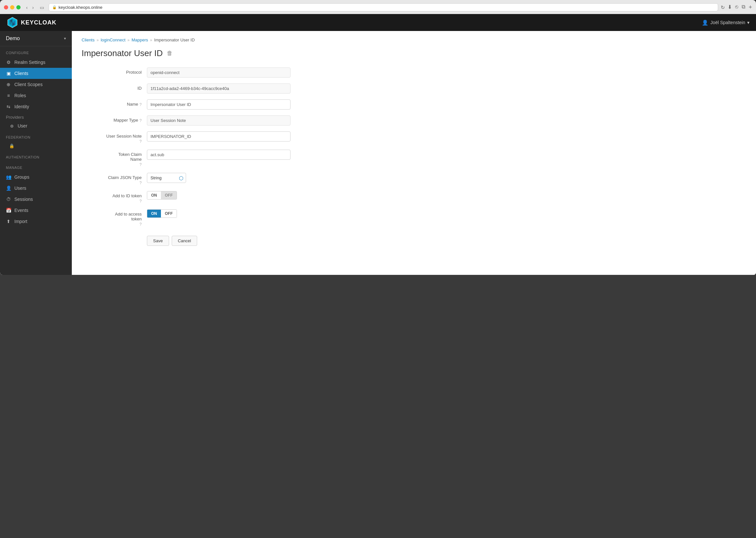 This screenshot has width=756, height=538. What do you see at coordinates (12, 126) in the screenshot?
I see `user-federation-icon: ⊚` at bounding box center [12, 126].